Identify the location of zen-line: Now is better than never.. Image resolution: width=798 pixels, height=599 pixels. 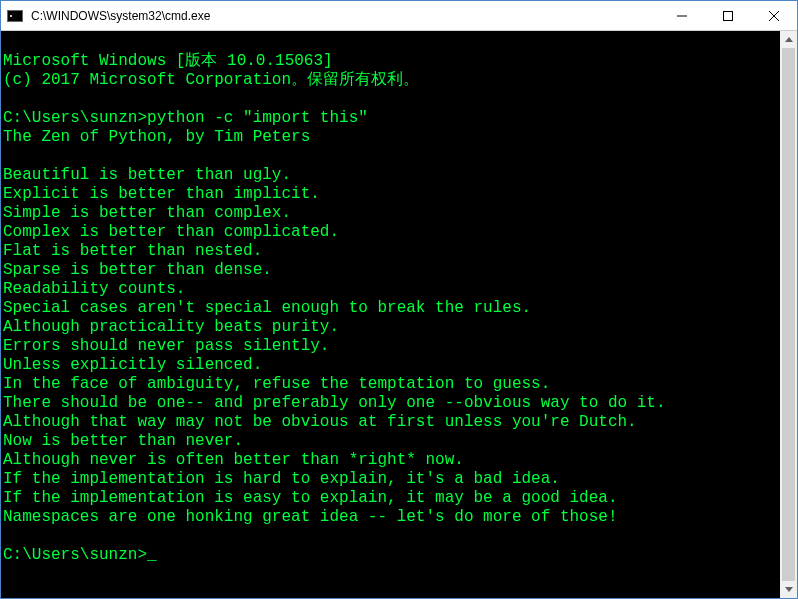
(123, 441).